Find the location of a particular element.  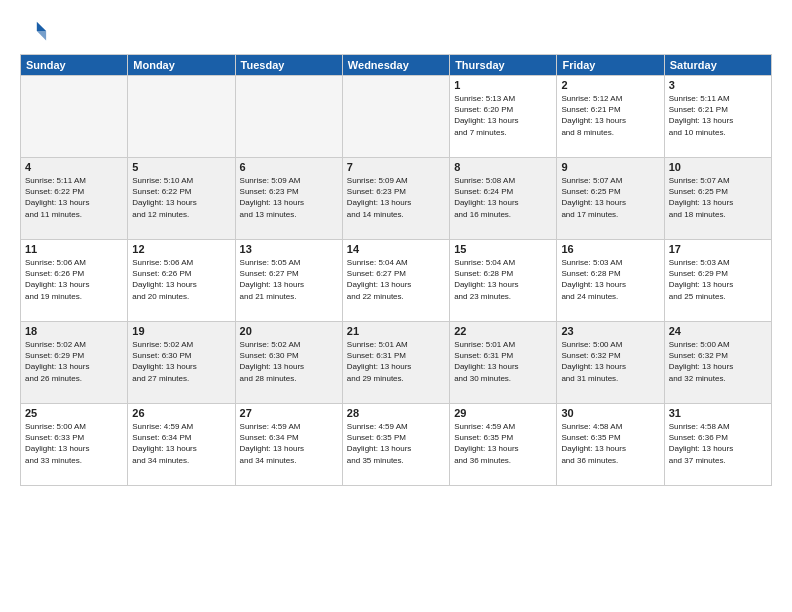

day-info: Sunrise: 5:12 AM Sunset: 6:21 PM Dayligh… is located at coordinates (610, 116).